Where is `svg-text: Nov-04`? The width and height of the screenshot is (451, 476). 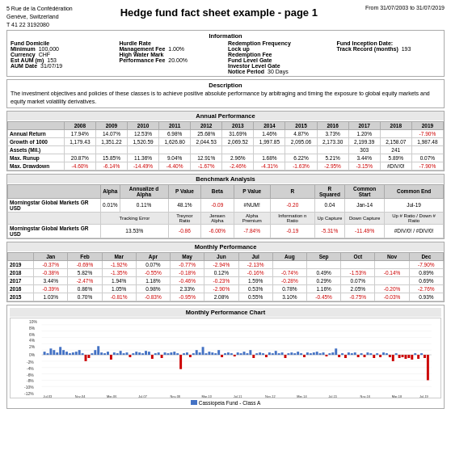
svg-text: Nov-04 is located at coordinates (81, 396).